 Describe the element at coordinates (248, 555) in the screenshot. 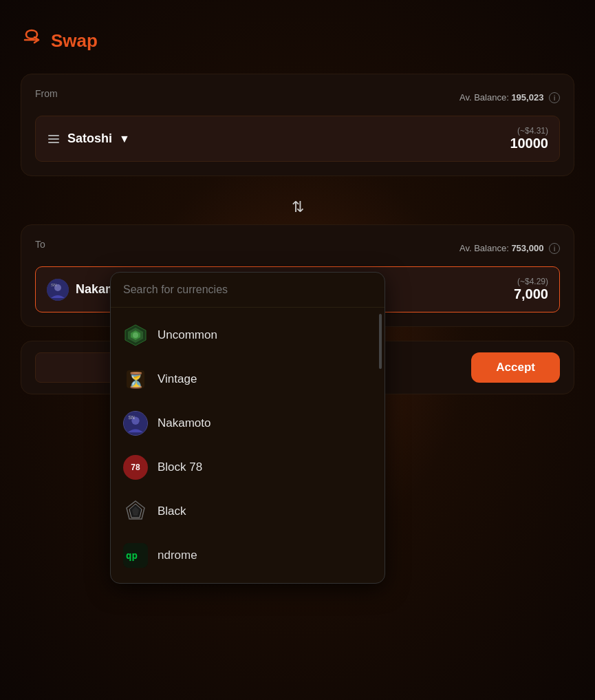

I see `list-item: qp ndrome` at that location.